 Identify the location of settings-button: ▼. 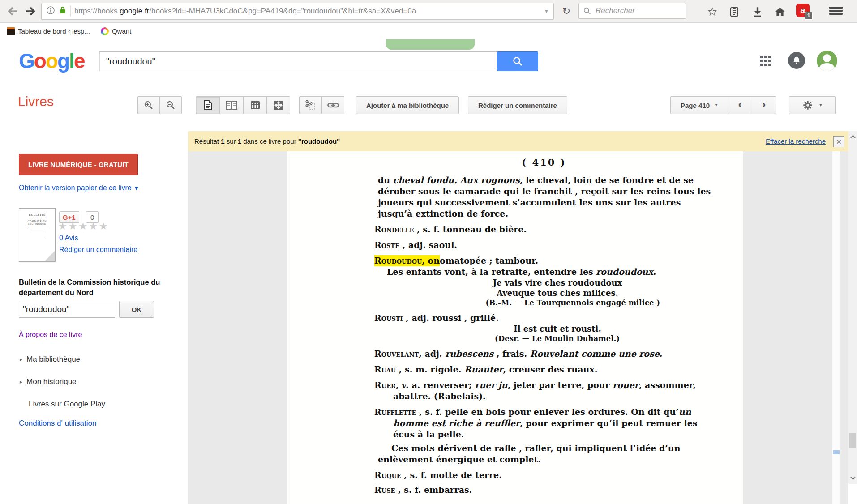
(812, 105).